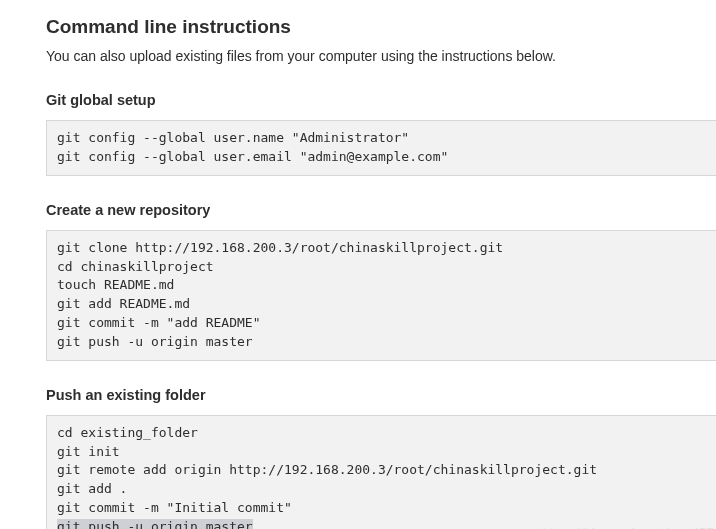  What do you see at coordinates (381, 210) in the screenshot?
I see `section-heading-new-repo: Create a new repository` at bounding box center [381, 210].